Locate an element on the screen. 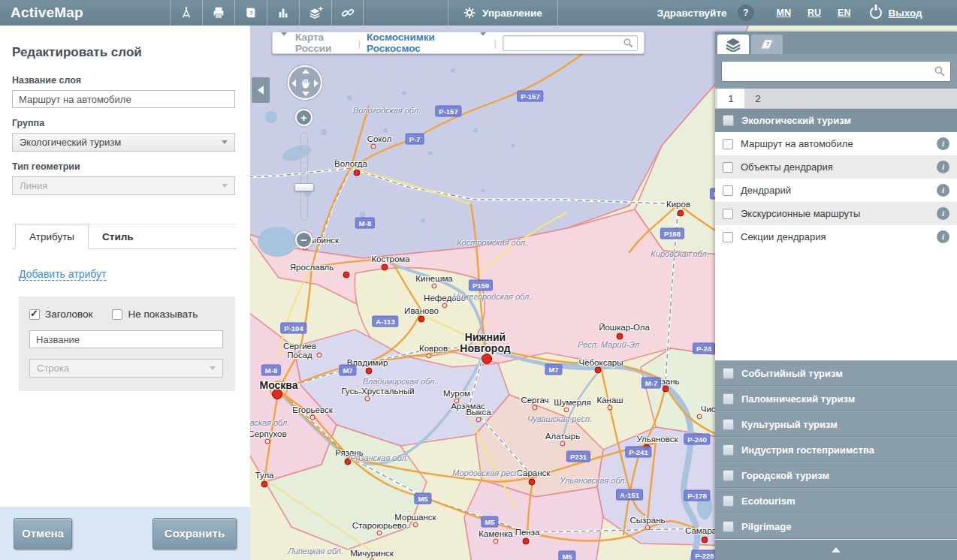 This screenshot has width=957, height=560. compass-icon is located at coordinates (186, 13).